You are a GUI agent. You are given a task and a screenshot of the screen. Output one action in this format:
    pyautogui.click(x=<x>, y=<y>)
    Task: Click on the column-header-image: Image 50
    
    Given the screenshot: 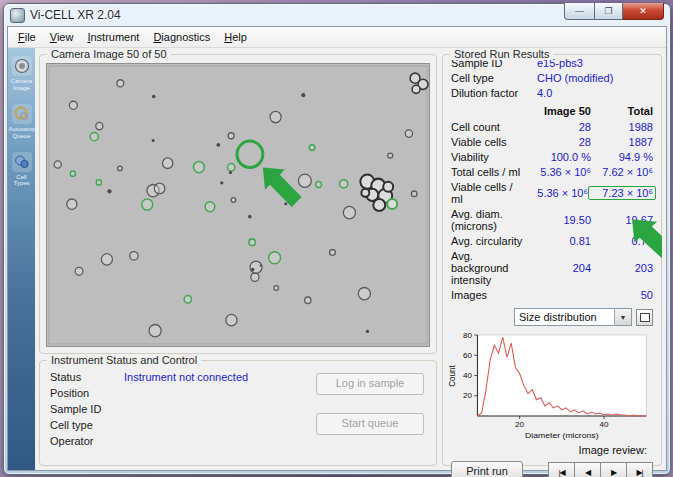 What is the action you would take?
    pyautogui.click(x=558, y=111)
    